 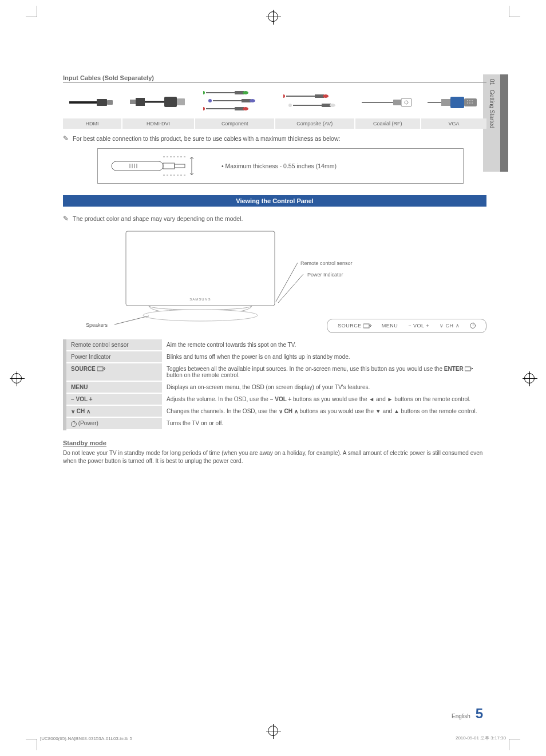 What do you see at coordinates (113, 423) in the screenshot?
I see `control-name: (Power)` at bounding box center [113, 423].